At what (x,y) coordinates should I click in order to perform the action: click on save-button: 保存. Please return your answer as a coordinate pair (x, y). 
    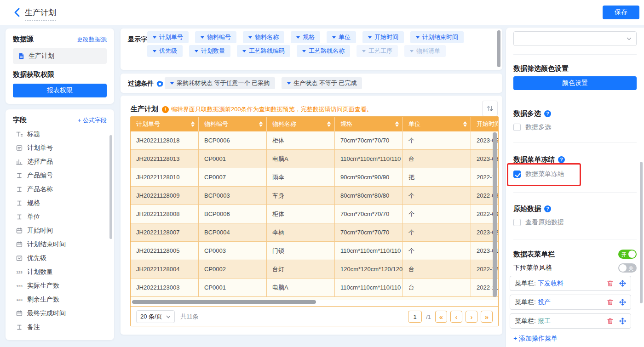
    Looking at the image, I should click on (621, 12).